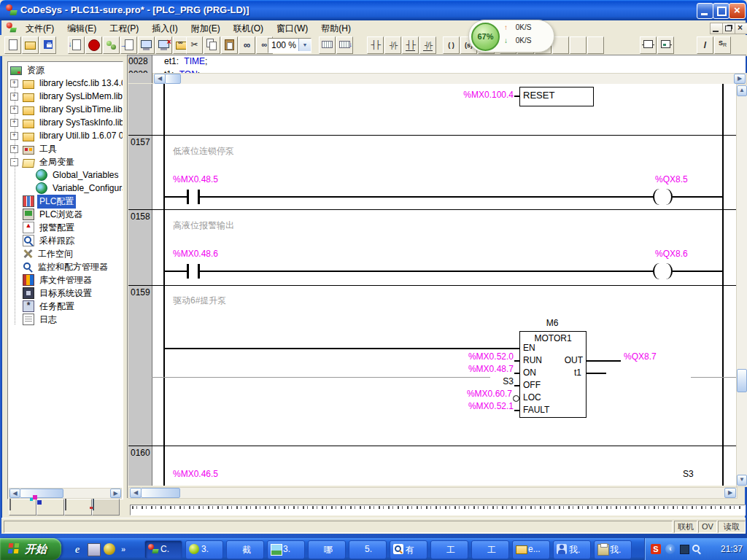  Describe the element at coordinates (292, 28) in the screenshot. I see `menu-item: 窗口(W)` at that location.